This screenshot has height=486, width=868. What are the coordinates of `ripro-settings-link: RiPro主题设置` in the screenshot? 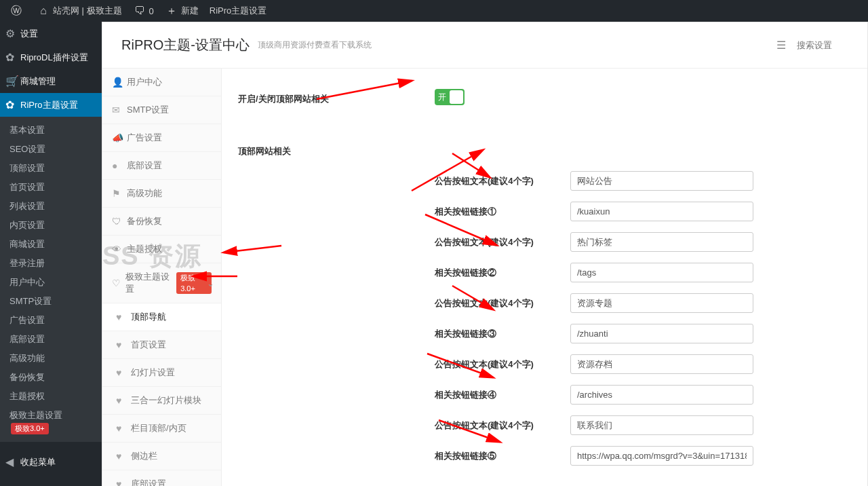 It's located at (239, 11).